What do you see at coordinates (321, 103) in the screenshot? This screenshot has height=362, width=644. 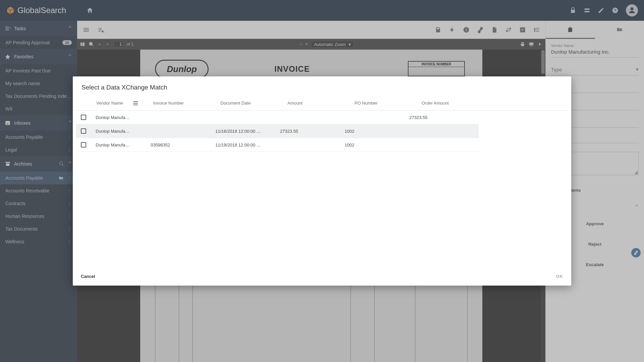 I see `col-amount: Amount` at bounding box center [321, 103].